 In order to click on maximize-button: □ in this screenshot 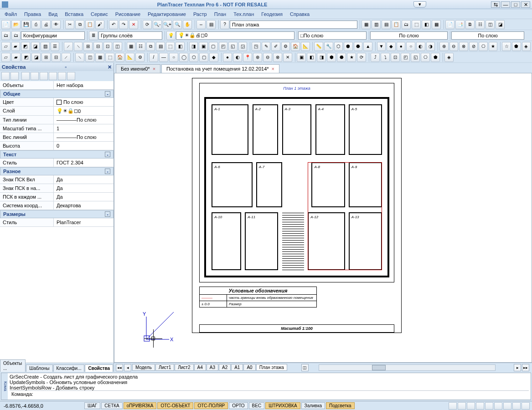, I will do `click(516, 5)`.